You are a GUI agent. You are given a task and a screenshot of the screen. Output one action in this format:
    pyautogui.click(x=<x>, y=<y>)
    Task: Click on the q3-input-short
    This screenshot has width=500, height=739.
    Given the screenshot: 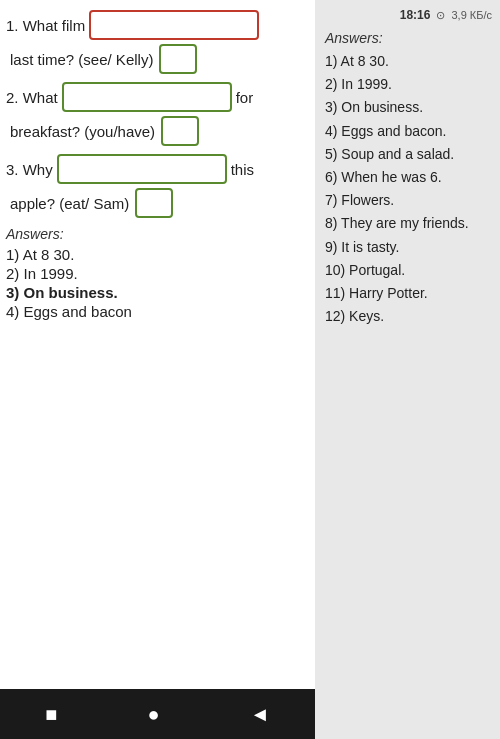 What is the action you would take?
    pyautogui.click(x=154, y=203)
    